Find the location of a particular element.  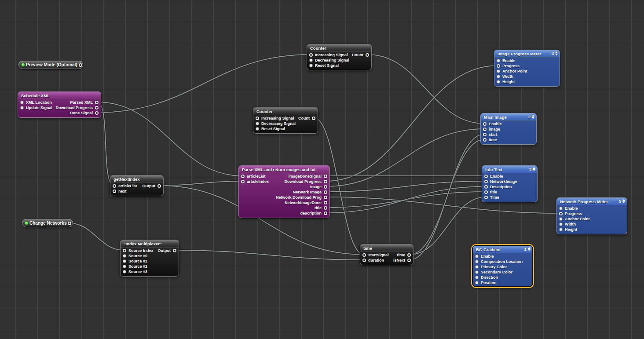

input-port-startsignal is located at coordinates (364, 255).